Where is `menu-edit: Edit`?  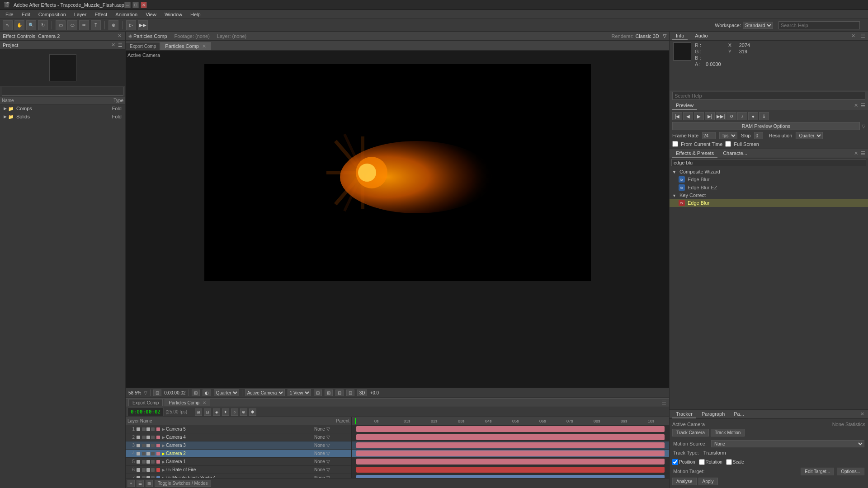
menu-edit: Edit is located at coordinates (26, 14).